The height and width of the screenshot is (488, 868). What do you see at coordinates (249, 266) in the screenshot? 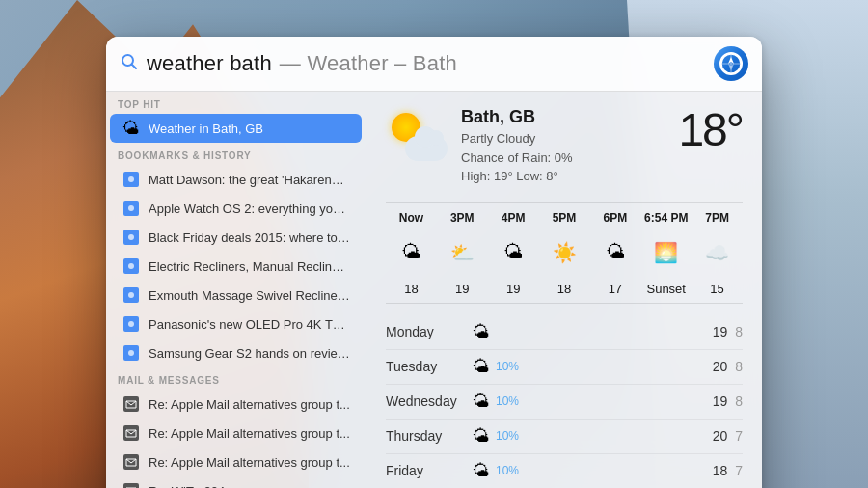
I see `bookmark-text-4: Electric Recliners, Manual Recliner...` at bounding box center [249, 266].